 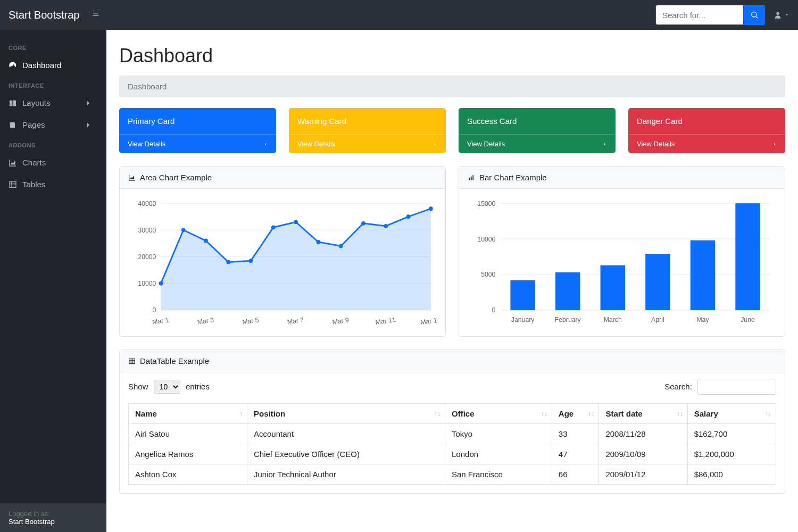 What do you see at coordinates (720, 387) in the screenshot?
I see `table-search: Search:` at bounding box center [720, 387].